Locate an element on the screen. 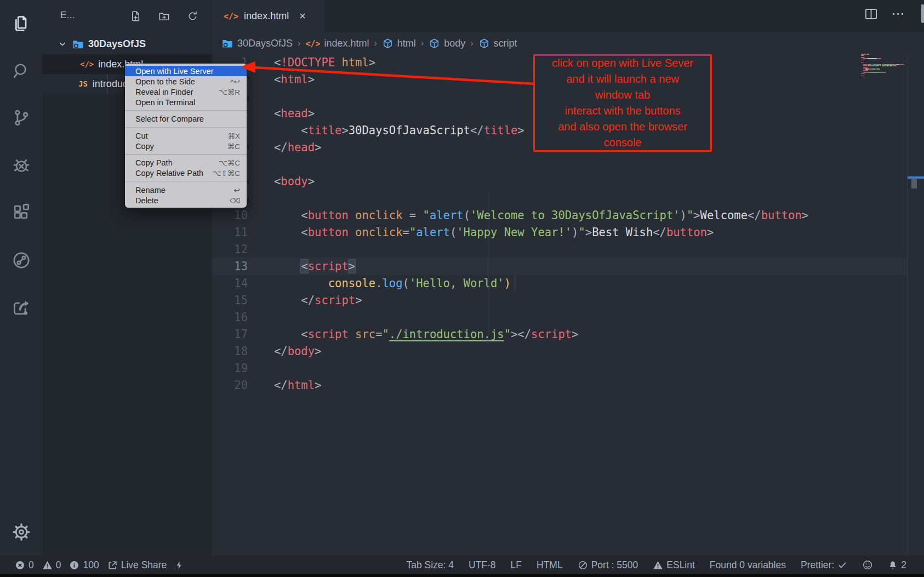 This screenshot has height=577, width=924. breadcrumb-label: body is located at coordinates (455, 44).